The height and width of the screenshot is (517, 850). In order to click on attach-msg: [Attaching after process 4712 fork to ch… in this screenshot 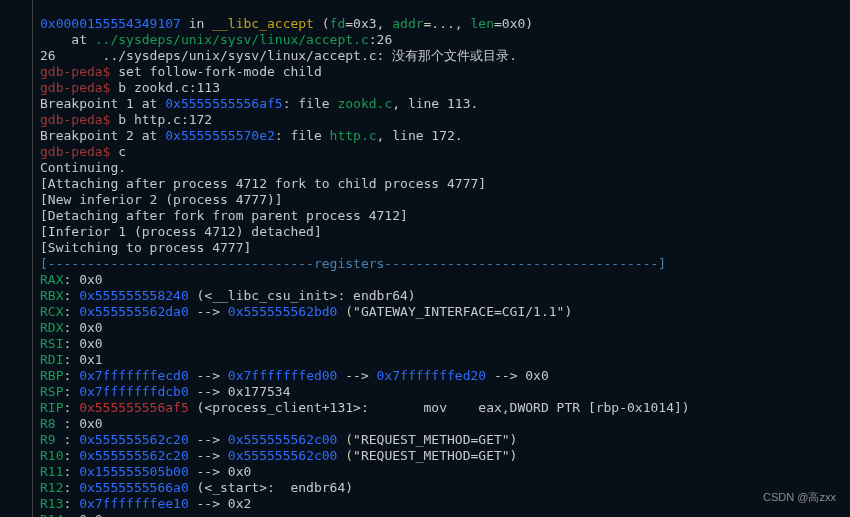, I will do `click(263, 184)`.